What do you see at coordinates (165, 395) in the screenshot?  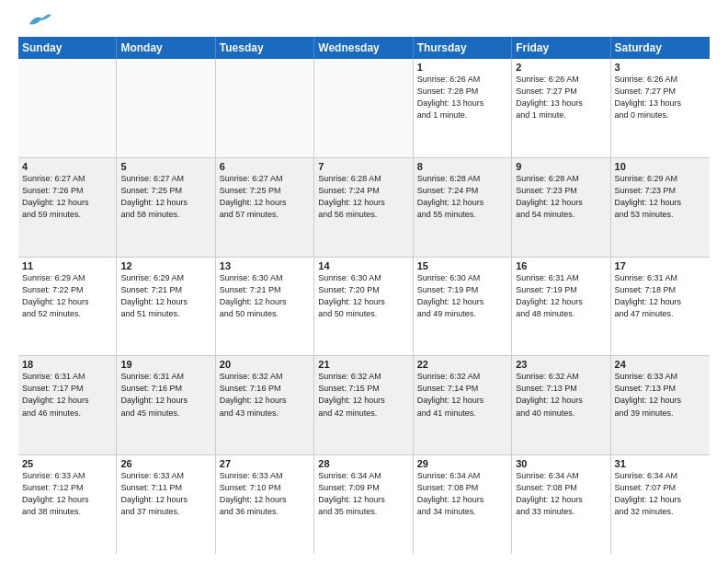 I see `day-info: Sunrise: 6:31 AMSunset: 7:16 PMDaylight:…` at bounding box center [165, 395].